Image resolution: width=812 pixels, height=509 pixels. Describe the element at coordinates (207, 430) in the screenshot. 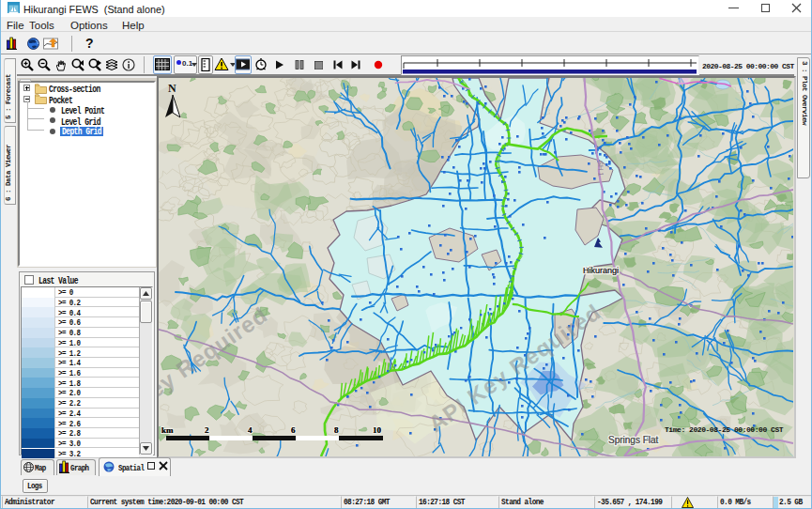

I see `svg-text: 2` at that location.